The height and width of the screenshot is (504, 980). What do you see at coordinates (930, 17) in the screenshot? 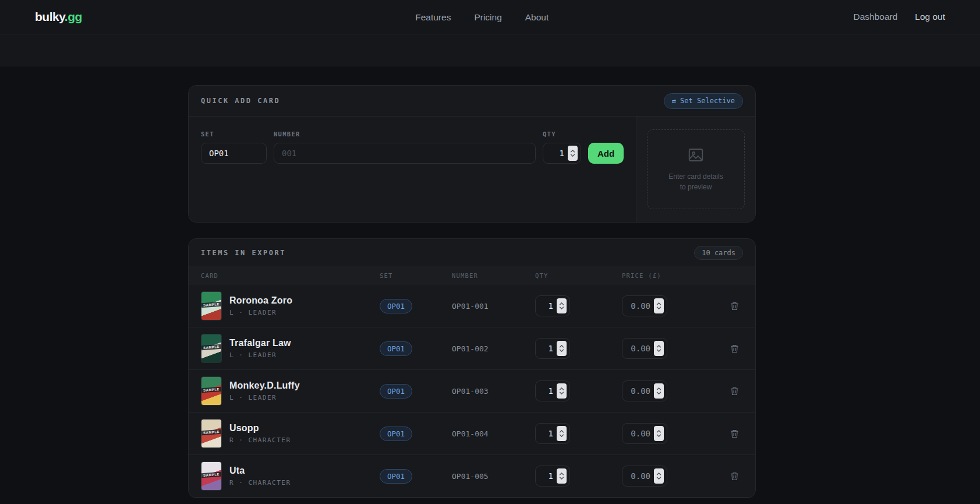
I see `logout-button: Log out` at bounding box center [930, 17].